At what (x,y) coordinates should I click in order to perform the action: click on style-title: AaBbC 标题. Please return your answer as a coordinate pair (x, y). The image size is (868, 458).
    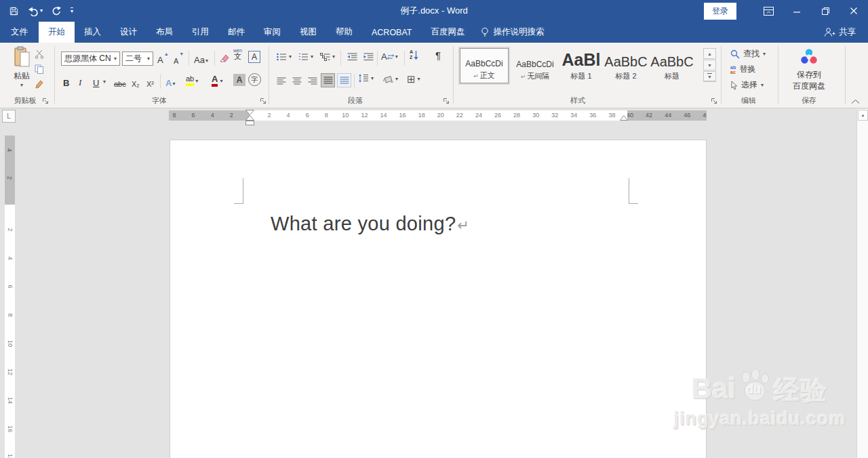
    Looking at the image, I should click on (672, 66).